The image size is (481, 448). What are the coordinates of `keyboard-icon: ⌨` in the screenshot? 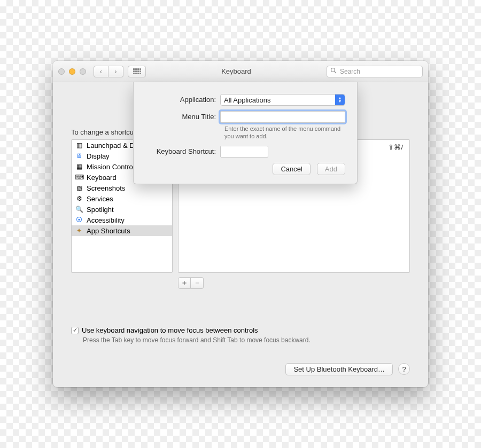 It's located at (79, 177).